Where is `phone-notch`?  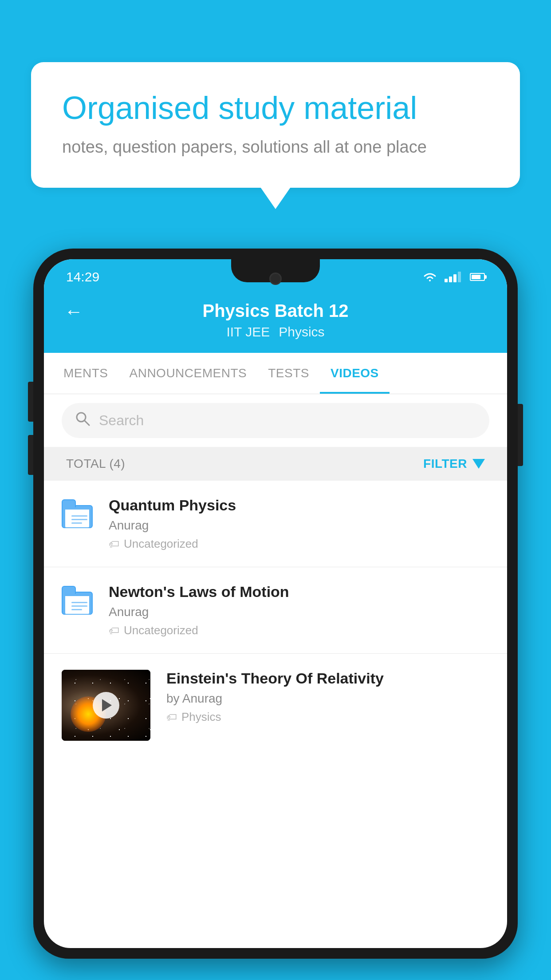 phone-notch is located at coordinates (276, 271).